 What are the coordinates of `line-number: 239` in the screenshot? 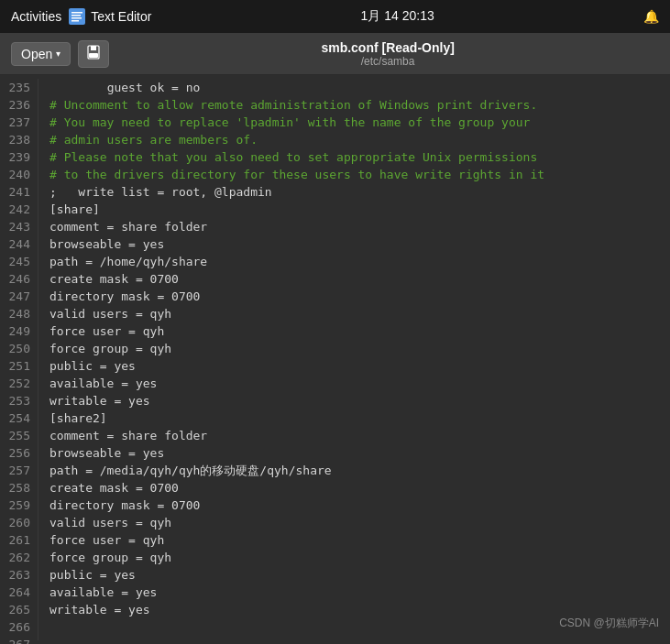 It's located at (18, 158).